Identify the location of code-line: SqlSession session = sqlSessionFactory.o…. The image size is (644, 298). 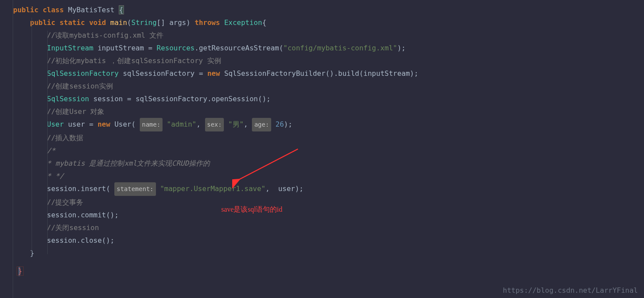
(329, 99).